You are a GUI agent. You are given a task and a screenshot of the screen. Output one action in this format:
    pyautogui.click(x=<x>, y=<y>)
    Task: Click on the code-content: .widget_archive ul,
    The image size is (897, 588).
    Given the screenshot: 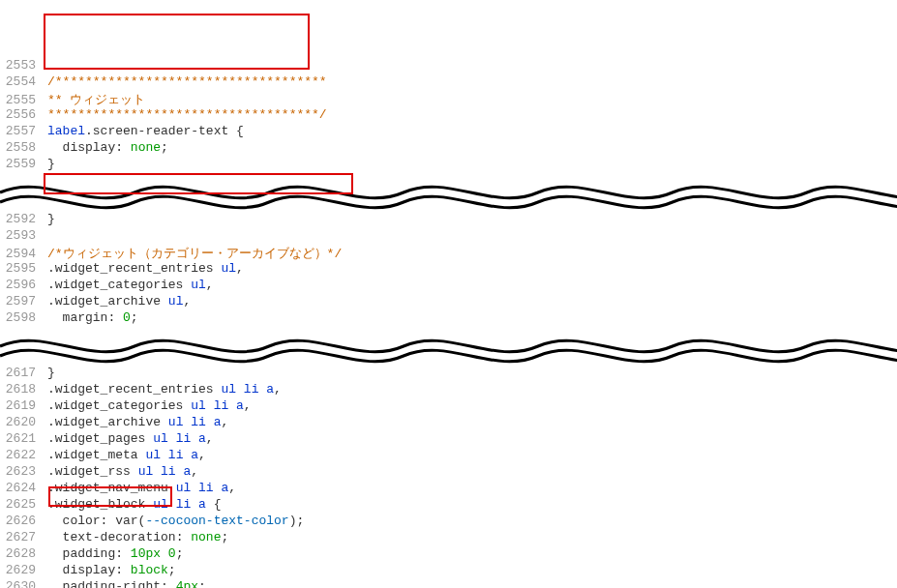 What is the action you would take?
    pyautogui.click(x=119, y=302)
    